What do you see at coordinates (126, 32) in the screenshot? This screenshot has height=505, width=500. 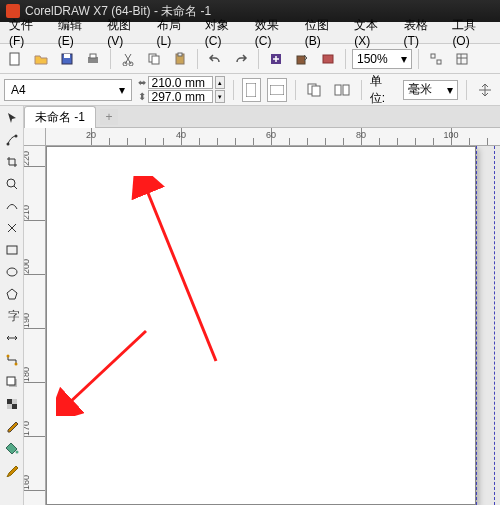 I see `menu-view: 视图(V)` at bounding box center [126, 32].